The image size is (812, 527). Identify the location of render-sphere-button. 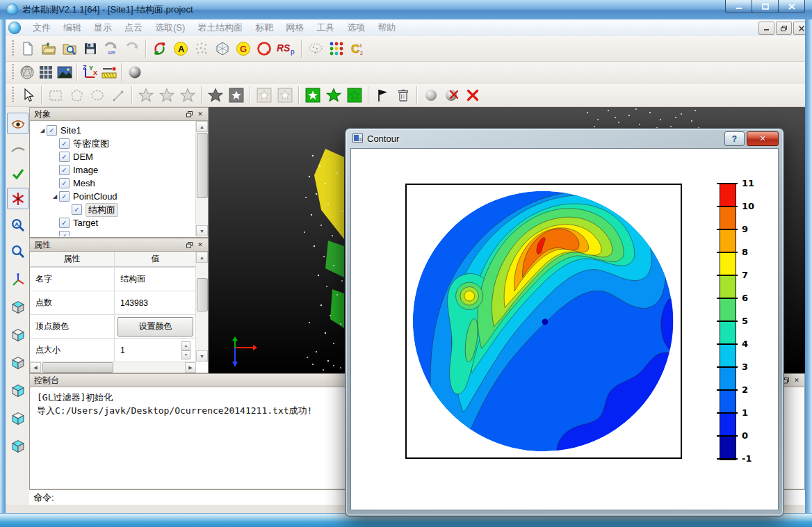
(135, 72).